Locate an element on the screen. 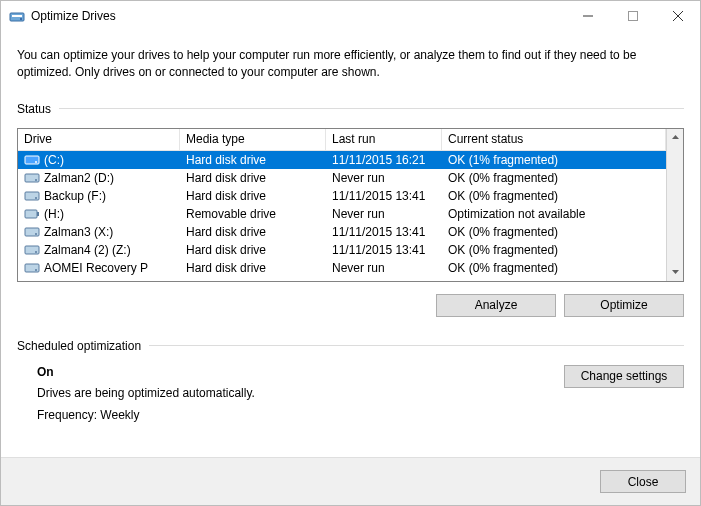 The width and height of the screenshot is (701, 506). sched-state: On is located at coordinates (300, 373).